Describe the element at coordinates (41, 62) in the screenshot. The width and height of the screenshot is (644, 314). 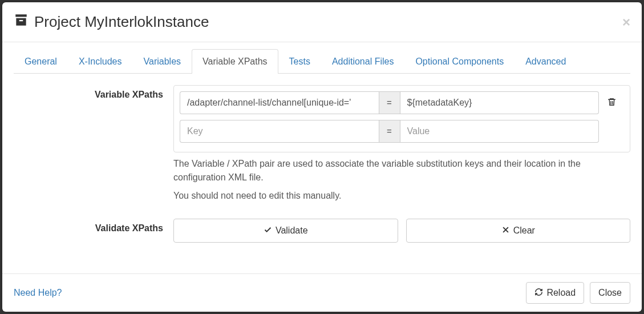
I see `tab-general: General` at that location.